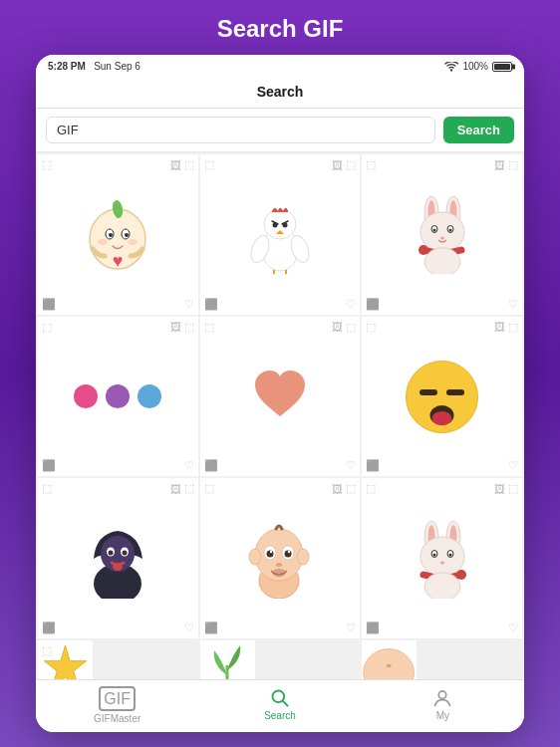 This screenshot has width=560, height=747. What do you see at coordinates (118, 396) in the screenshot?
I see `grid-cell-4: ⬚ 🖼 ⬚ ⬛ ♡` at bounding box center [118, 396].